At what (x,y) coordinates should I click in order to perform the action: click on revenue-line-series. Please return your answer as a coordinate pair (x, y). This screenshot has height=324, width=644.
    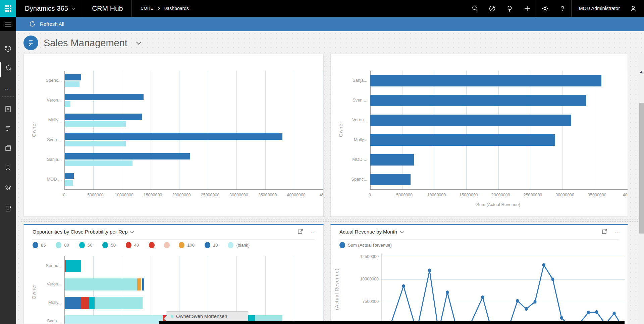
    Looking at the image, I should click on (503, 289).